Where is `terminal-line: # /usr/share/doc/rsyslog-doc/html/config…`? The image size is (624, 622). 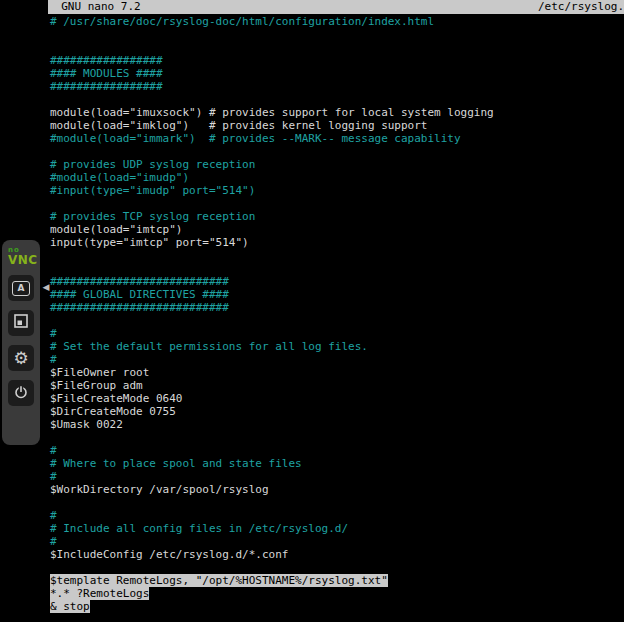 terminal-line: # /usr/share/doc/rsyslog-doc/html/config… is located at coordinates (337, 22).